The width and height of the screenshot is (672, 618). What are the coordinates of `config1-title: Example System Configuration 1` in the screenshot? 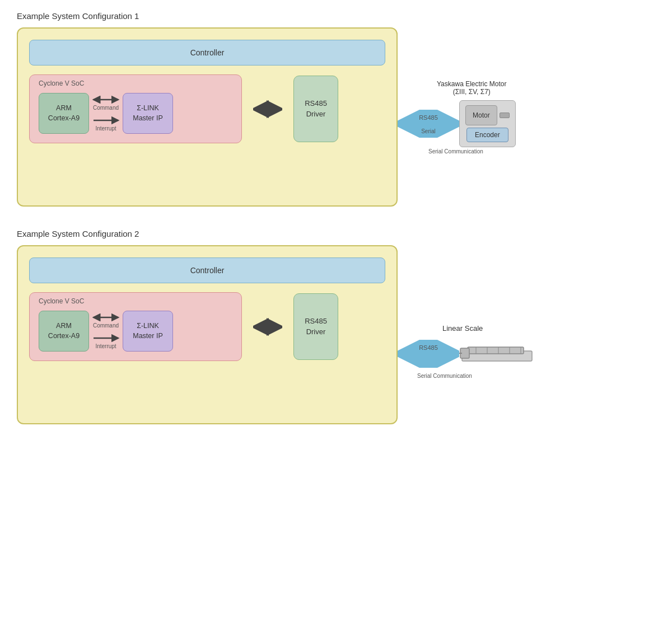 It's located at (336, 16).